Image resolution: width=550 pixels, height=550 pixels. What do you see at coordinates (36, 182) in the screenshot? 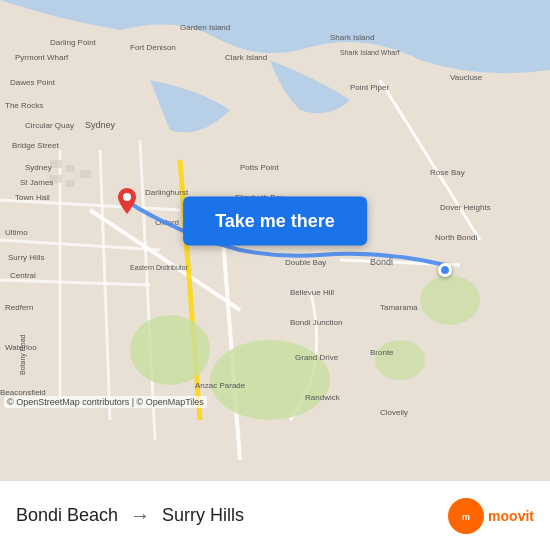
I see `svg-text: St James` at bounding box center [36, 182].